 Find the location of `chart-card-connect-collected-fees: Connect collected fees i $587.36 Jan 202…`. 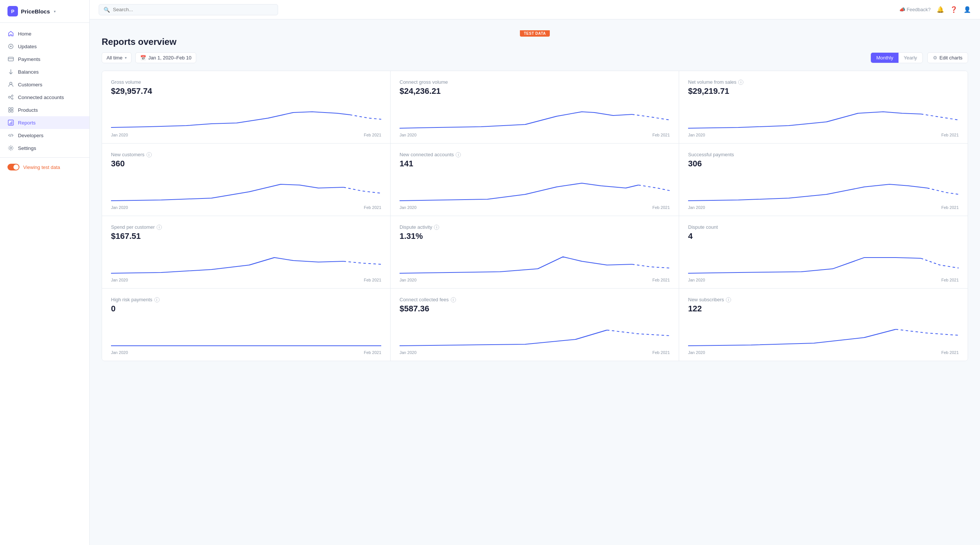

chart-card-connect-collected-fees: Connect collected fees i $587.36 Jan 202… is located at coordinates (535, 325).